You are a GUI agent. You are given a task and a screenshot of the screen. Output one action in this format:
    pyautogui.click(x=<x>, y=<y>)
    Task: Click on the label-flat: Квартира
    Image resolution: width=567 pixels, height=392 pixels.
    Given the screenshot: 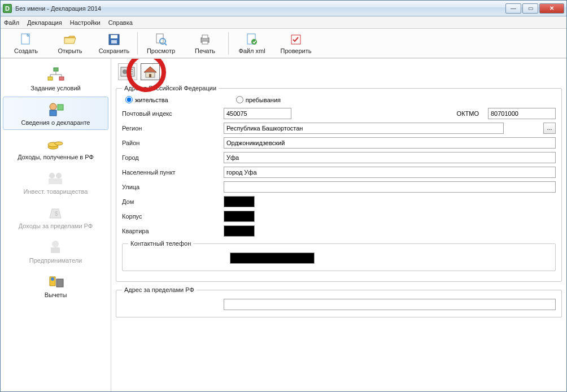 What is the action you would take?
    pyautogui.click(x=170, y=231)
    